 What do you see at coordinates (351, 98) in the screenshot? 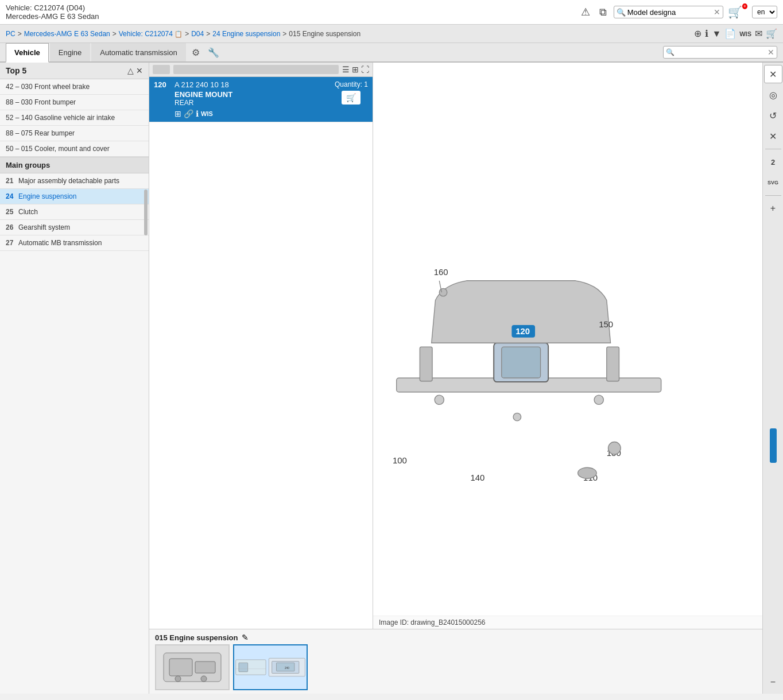
I see `add-to-cart-button: 🛒` at bounding box center [351, 98].